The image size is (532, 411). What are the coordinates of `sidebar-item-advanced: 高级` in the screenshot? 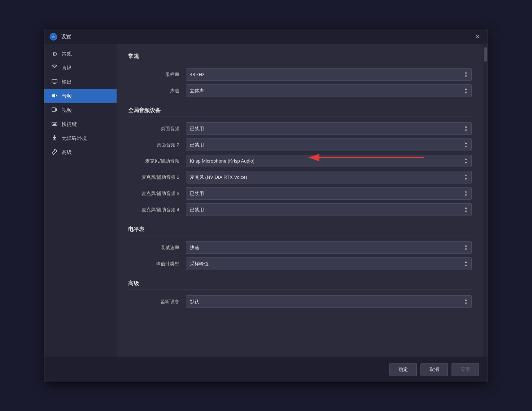 It's located at (80, 152).